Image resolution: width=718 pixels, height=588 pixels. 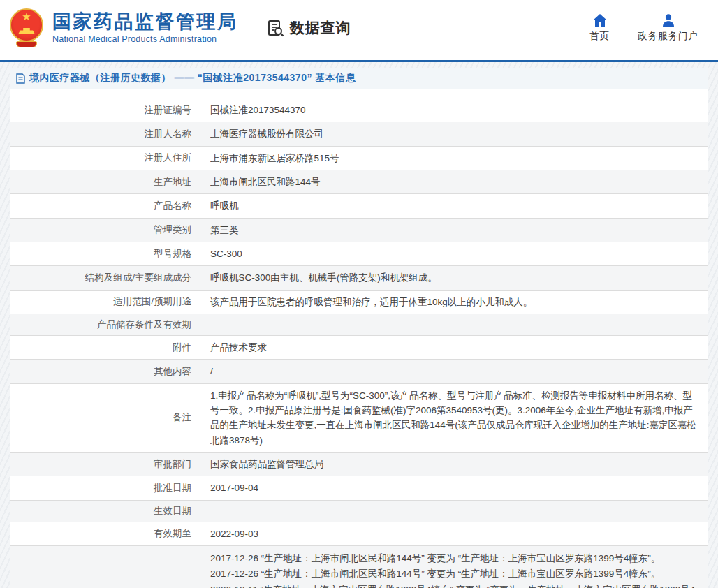 What do you see at coordinates (454, 372) in the screenshot?
I see `row-value: /` at bounding box center [454, 372].